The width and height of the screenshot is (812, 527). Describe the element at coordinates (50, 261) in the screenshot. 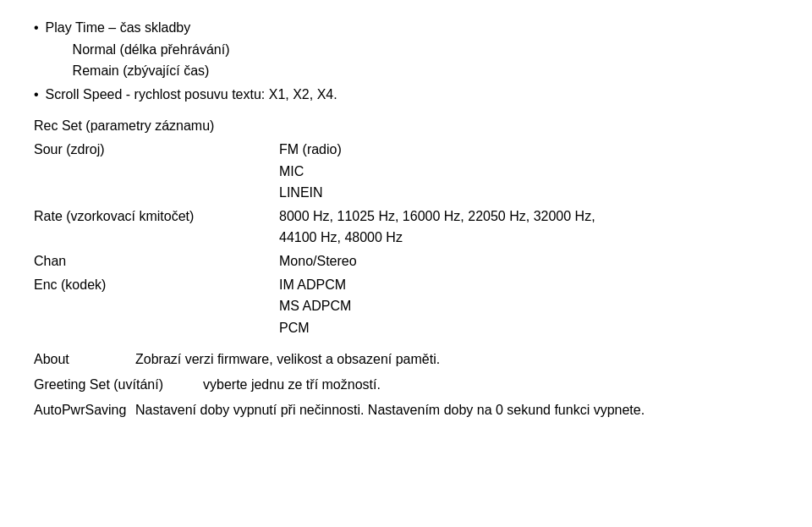

I see `chan-label-text: Chan` at that location.